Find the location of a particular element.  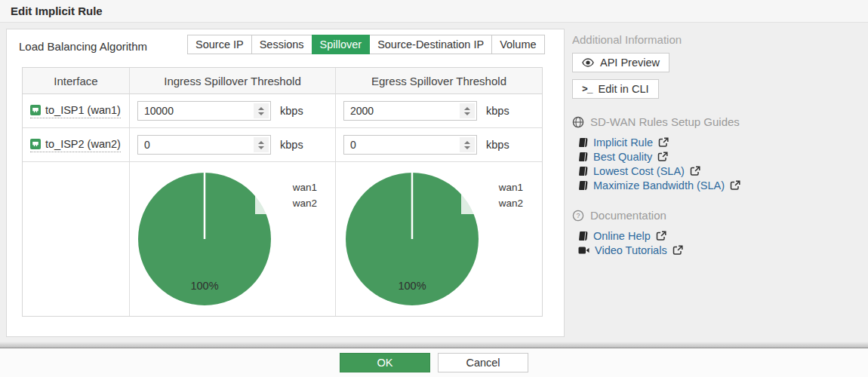

window-titlebar: Edit Implicit Rule is located at coordinates (434, 11).